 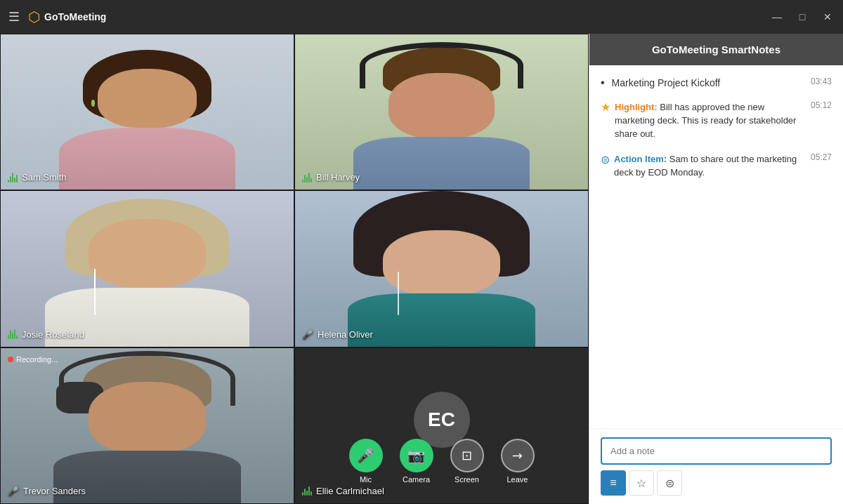 What do you see at coordinates (606, 107) in the screenshot?
I see `highlight-star-icon: ★` at bounding box center [606, 107].